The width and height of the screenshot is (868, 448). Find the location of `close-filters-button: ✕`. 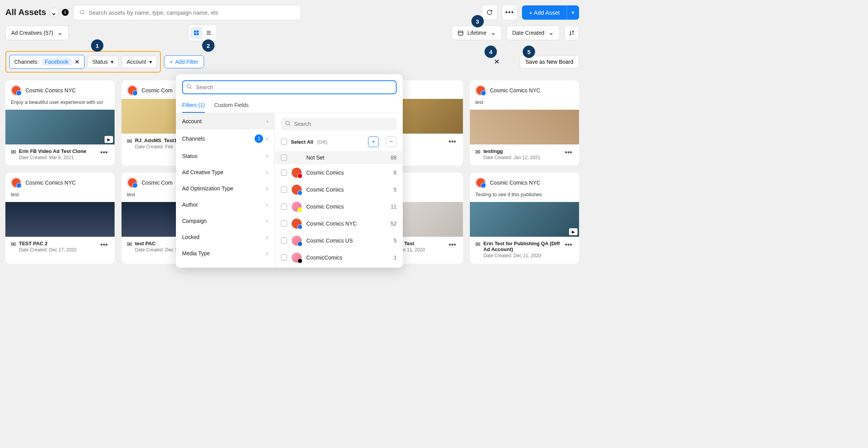

close-filters-button: ✕ is located at coordinates (497, 62).